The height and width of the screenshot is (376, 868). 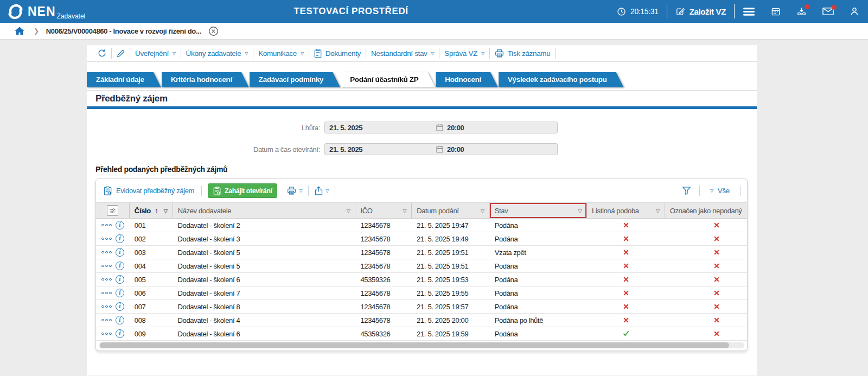 What do you see at coordinates (426, 169) in the screenshot?
I see `list-heading: Přehled podaných předběžných zájmů` at bounding box center [426, 169].